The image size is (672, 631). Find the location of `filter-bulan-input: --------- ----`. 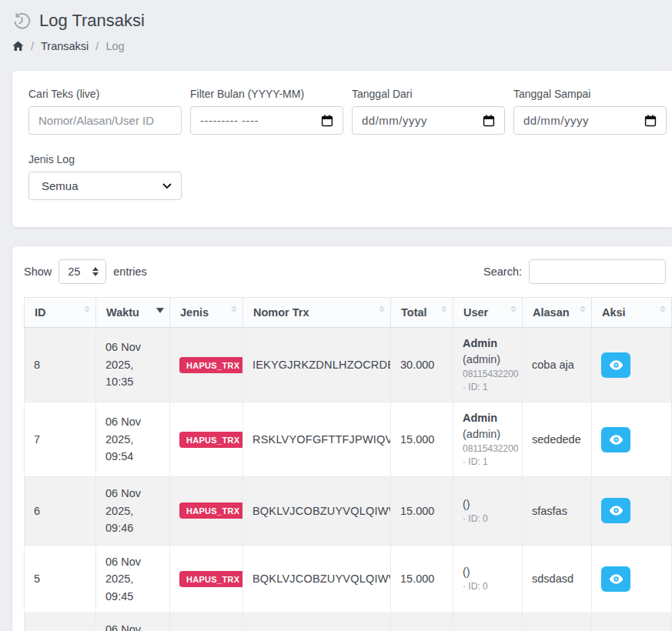

filter-bulan-input: --------- ---- is located at coordinates (266, 120).